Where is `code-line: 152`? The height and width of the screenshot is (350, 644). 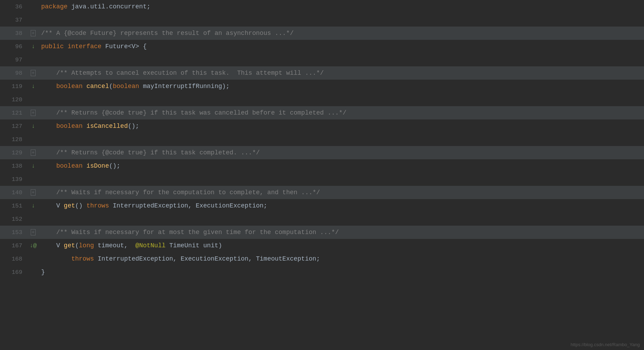 code-line: 152 is located at coordinates (322, 219).